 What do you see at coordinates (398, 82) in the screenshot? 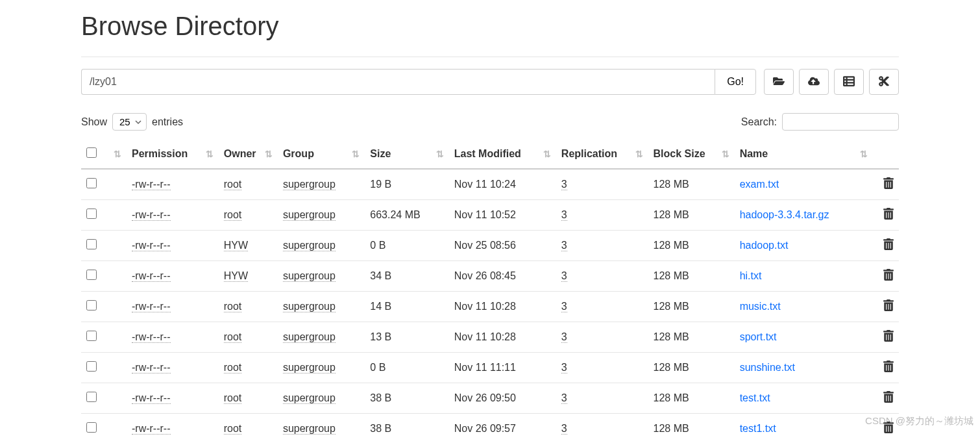
I see `path-input` at bounding box center [398, 82].